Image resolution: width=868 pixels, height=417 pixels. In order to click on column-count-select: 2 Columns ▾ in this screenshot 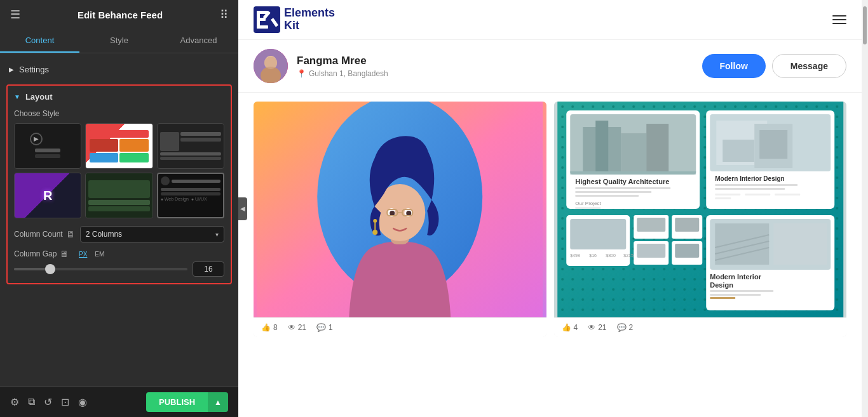, I will do `click(153, 234)`.